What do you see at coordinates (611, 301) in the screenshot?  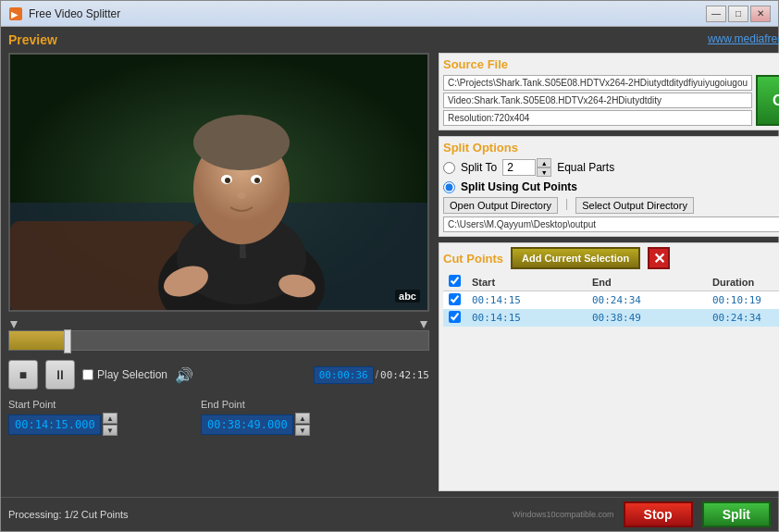 I see `table-row: 00:14:15 00:24:34 00:10:19` at bounding box center [611, 301].